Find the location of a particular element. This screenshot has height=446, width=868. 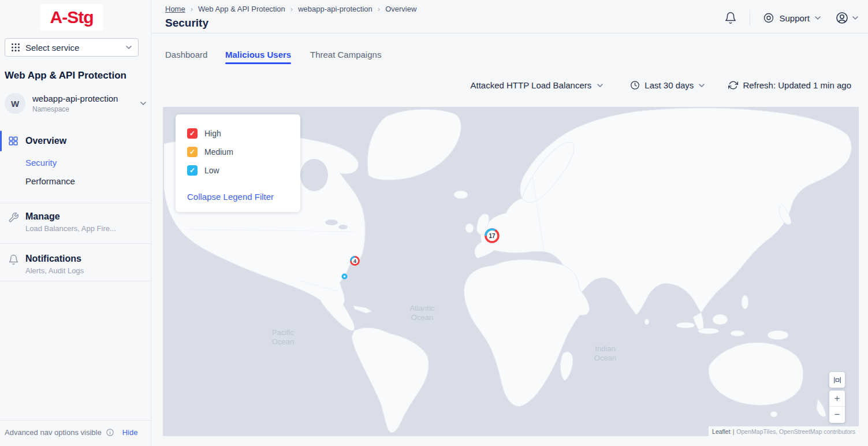

legend-item-low: ✓ Low is located at coordinates (203, 170).